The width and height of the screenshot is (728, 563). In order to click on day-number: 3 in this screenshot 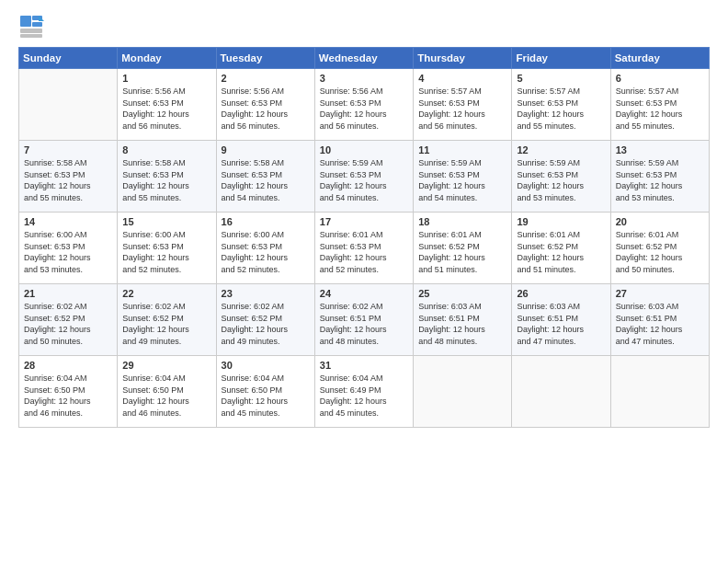, I will do `click(364, 78)`.